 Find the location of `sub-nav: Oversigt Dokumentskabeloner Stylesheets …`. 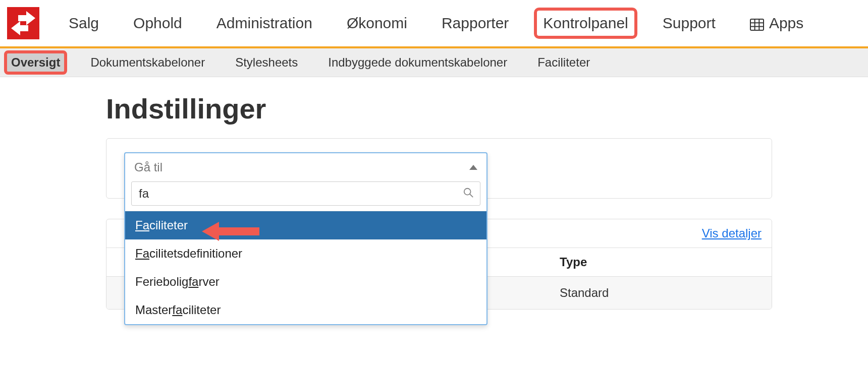

sub-nav: Oversigt Dokumentskabeloner Stylesheets … is located at coordinates (434, 63).